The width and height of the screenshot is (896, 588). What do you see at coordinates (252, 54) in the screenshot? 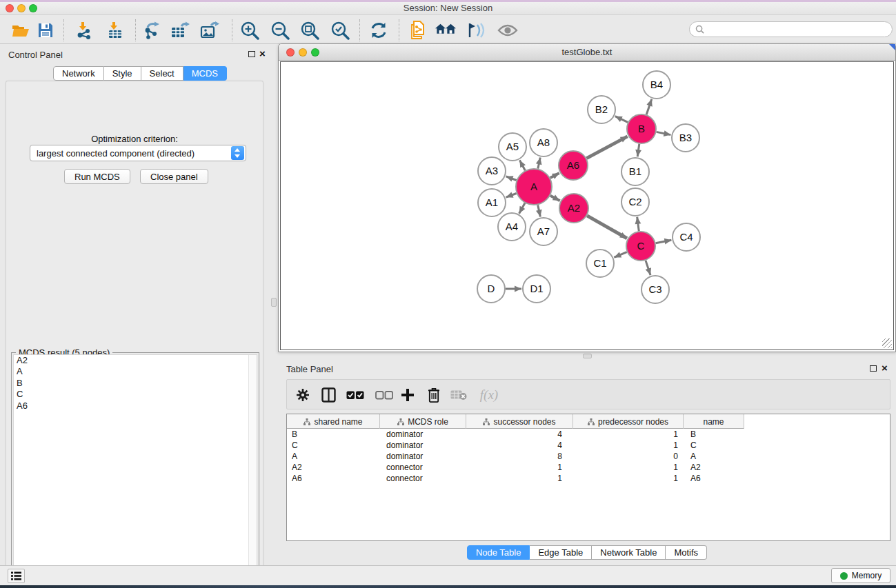
I see `control-panel-float-icon` at bounding box center [252, 54].